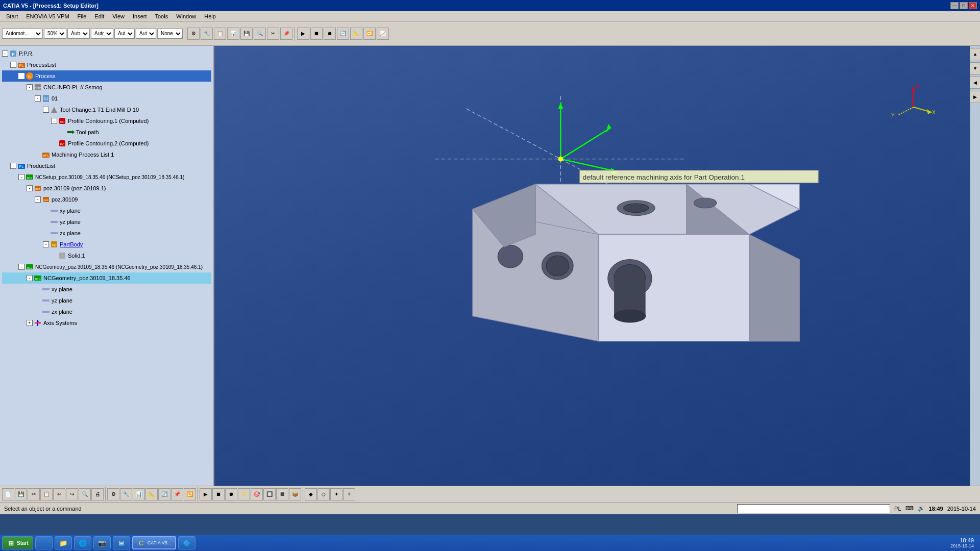  What do you see at coordinates (107, 155) in the screenshot?
I see `tree-item-machining: MPL Machining Process List.1` at bounding box center [107, 155].